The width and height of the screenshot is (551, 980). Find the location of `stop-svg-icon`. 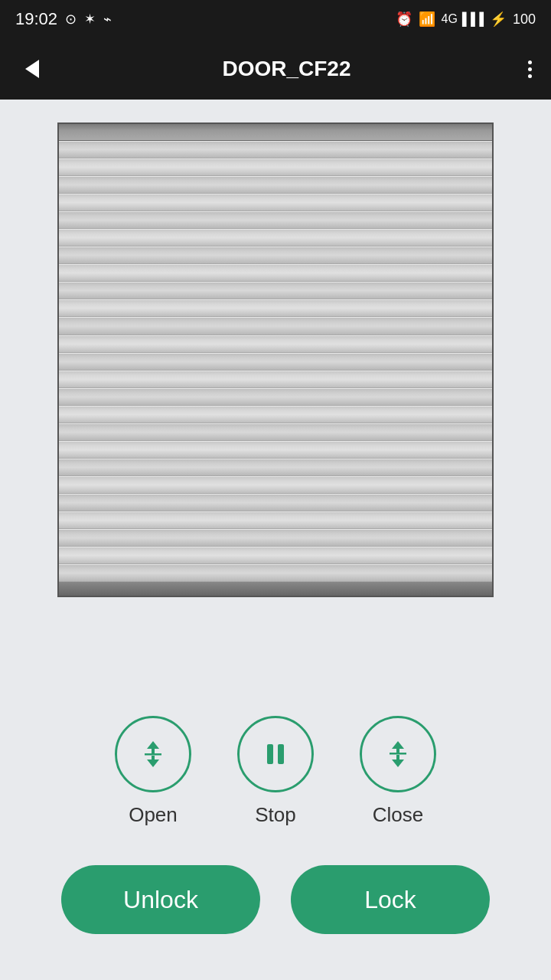

stop-svg-icon is located at coordinates (276, 754).